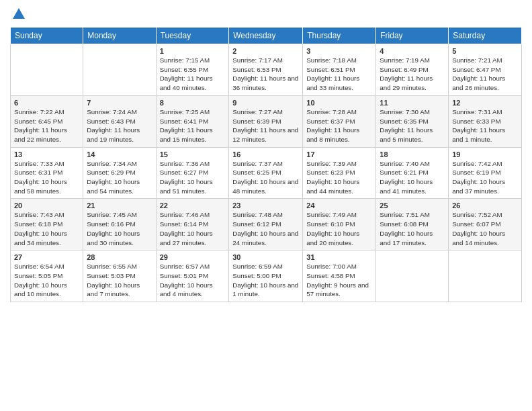  What do you see at coordinates (339, 281) in the screenshot?
I see `day-info: Sunrise: 7:00 AMSunset: 4:58 PMDaylight:…` at bounding box center [339, 281].